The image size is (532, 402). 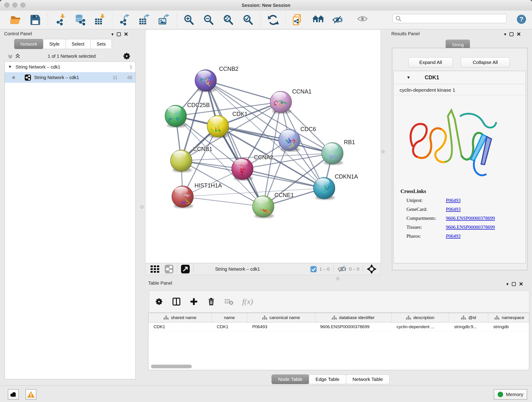 I want to click on table-panel-close-icon: ✕, so click(x=521, y=284).